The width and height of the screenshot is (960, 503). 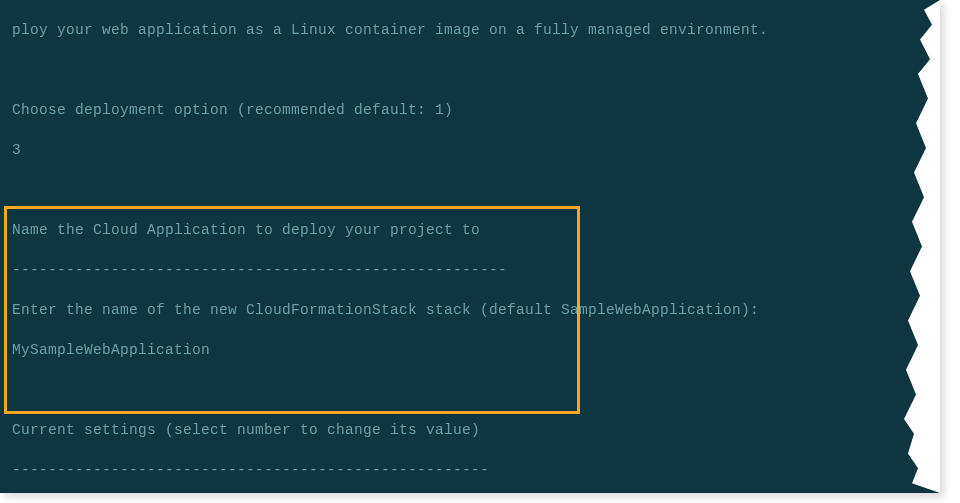 What do you see at coordinates (470, 310) in the screenshot?
I see `prompt-stack-name: Enter the name of the new CloudFormation…` at bounding box center [470, 310].